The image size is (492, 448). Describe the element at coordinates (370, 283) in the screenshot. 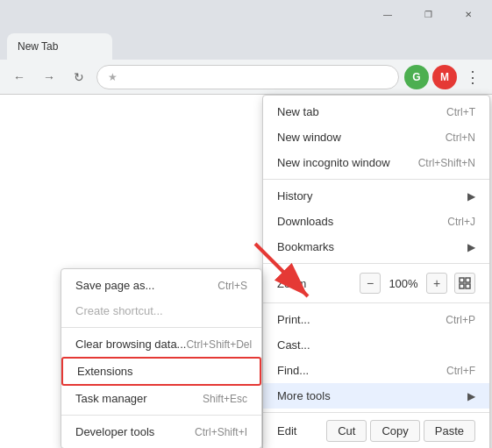

I see `zoom-out-button: −` at that location.